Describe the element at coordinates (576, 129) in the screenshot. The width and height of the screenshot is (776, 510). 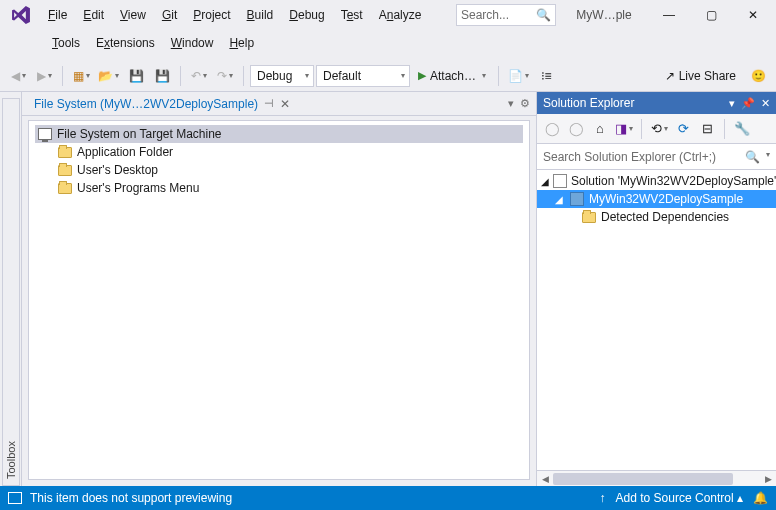
I see `forward-button: ◯` at that location.